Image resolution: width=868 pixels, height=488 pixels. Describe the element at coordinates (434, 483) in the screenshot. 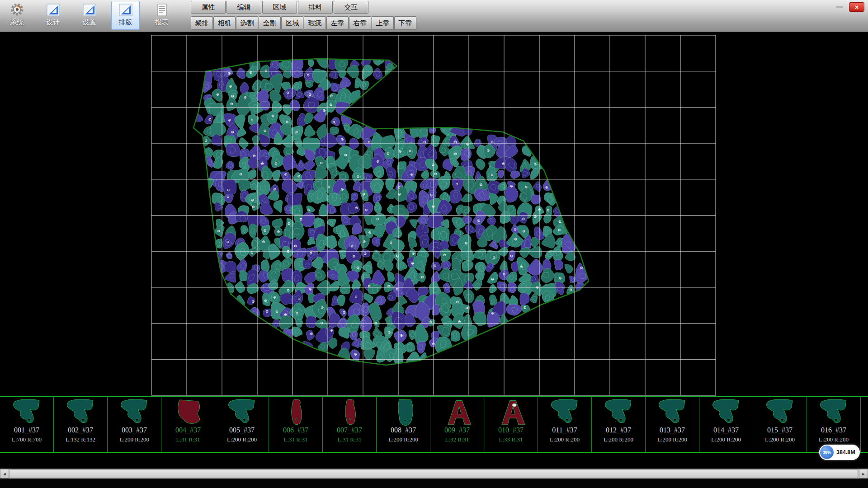

I see `footer-area` at that location.